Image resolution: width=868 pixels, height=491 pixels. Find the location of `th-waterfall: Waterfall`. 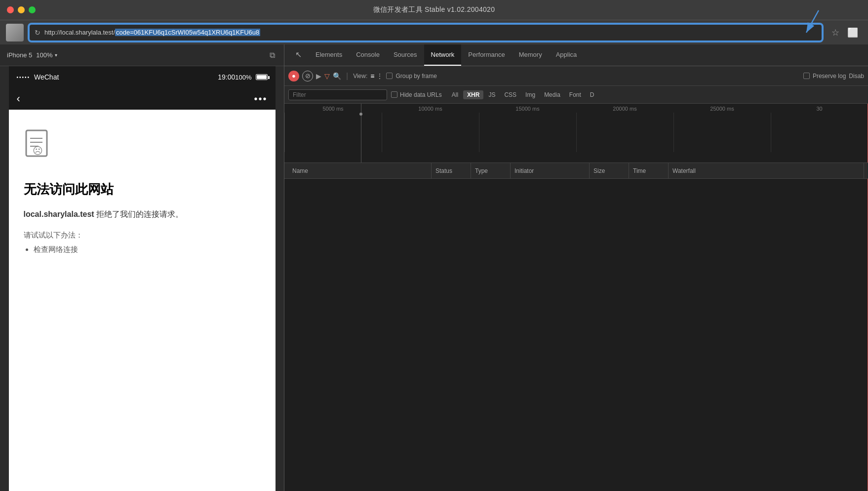

th-waterfall: Waterfall is located at coordinates (766, 171).